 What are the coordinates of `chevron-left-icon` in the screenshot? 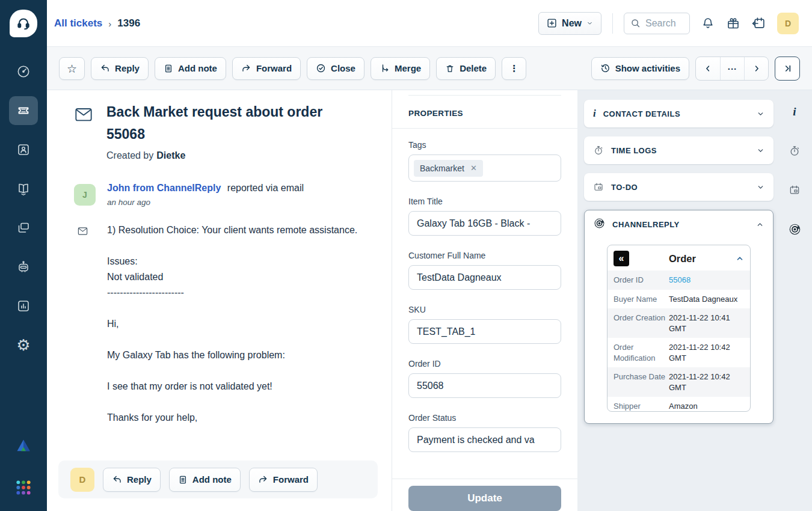 It's located at (708, 69).